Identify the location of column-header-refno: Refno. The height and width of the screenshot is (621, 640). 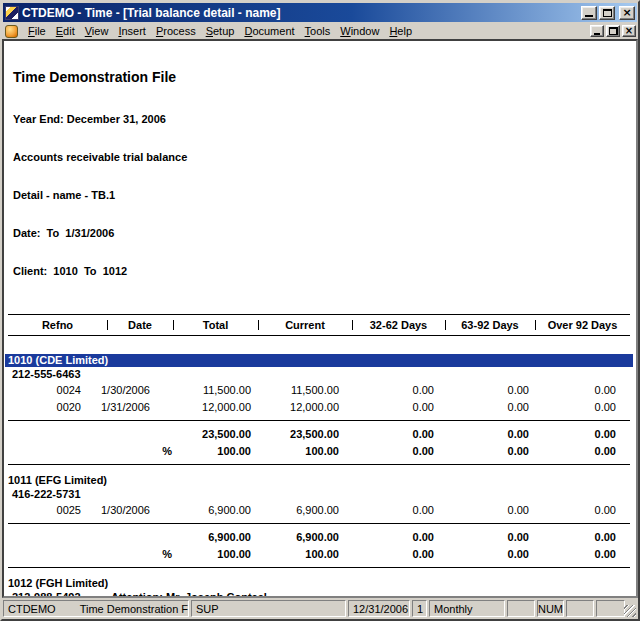
(58, 325).